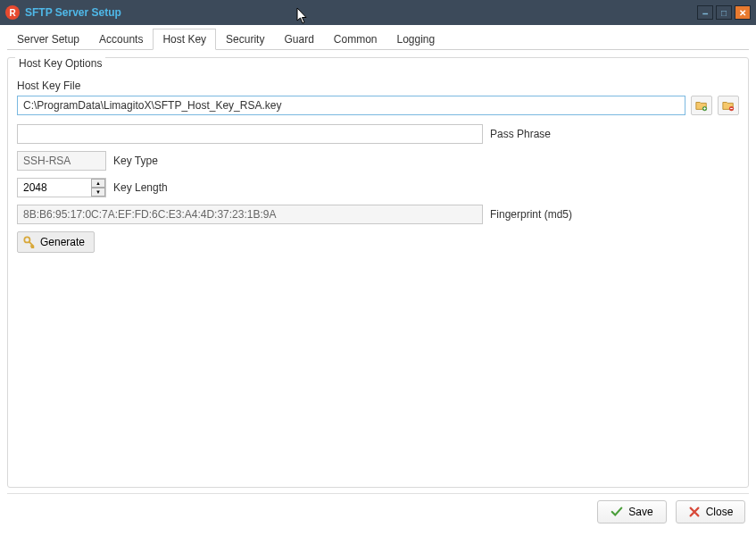 This screenshot has width=756, height=536. What do you see at coordinates (743, 13) in the screenshot?
I see `close-window-button: ✕` at bounding box center [743, 13].